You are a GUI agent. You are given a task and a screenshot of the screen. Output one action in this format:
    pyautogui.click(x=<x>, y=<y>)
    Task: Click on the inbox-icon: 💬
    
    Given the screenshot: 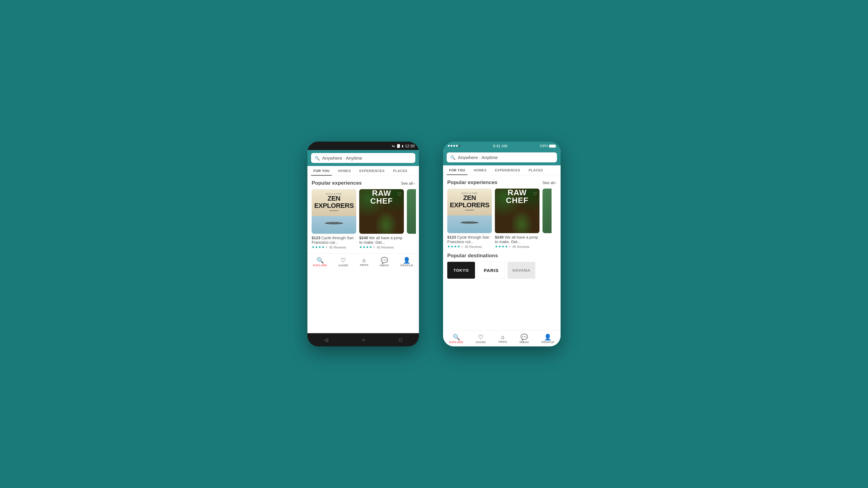 What is the action you would take?
    pyautogui.click(x=384, y=260)
    